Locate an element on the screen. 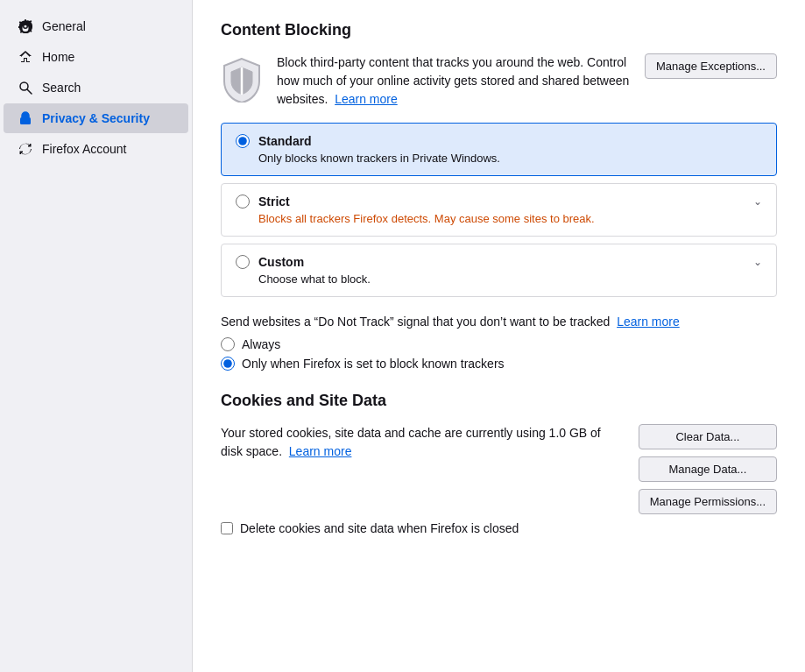  strict-left: Strict is located at coordinates (263, 202).